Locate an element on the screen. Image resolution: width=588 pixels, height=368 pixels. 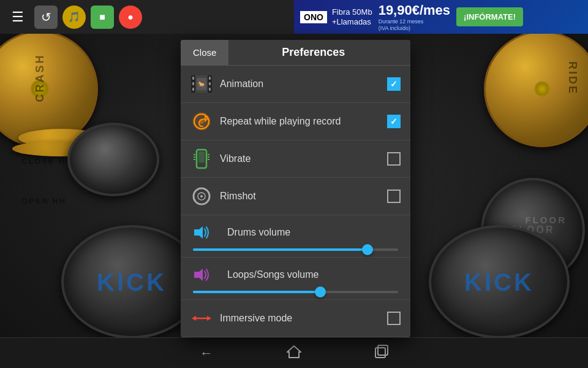
repeat-label: Repeat while playing record is located at coordinates (304, 121).